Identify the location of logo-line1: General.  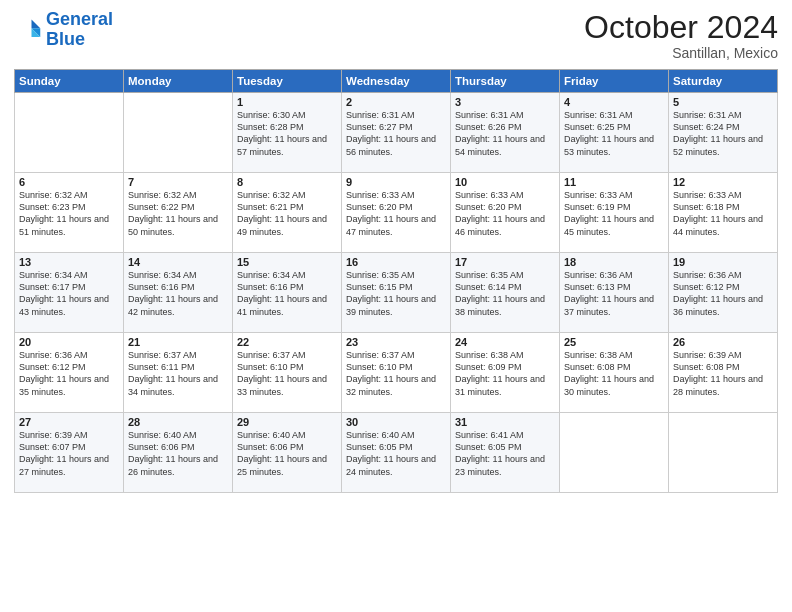
(80, 19).